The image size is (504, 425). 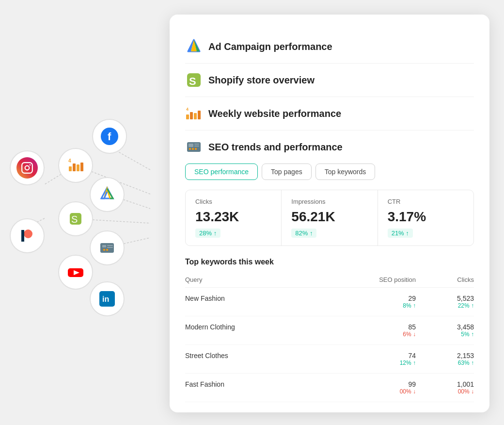 I want to click on query-3: Street Clothes, so click(x=262, y=359).